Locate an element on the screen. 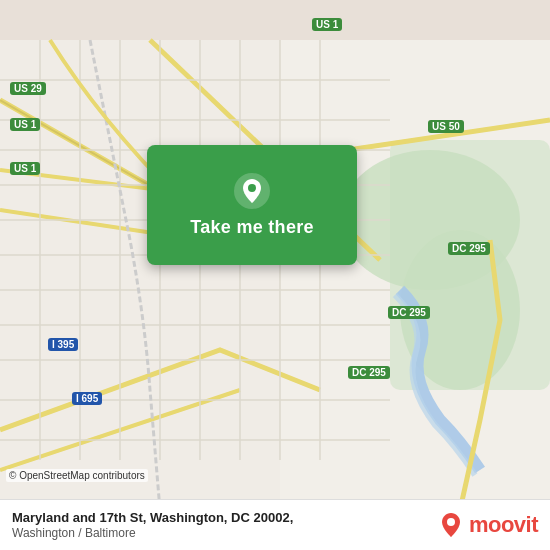  badge-dc295-2: DC 295 is located at coordinates (409, 312).